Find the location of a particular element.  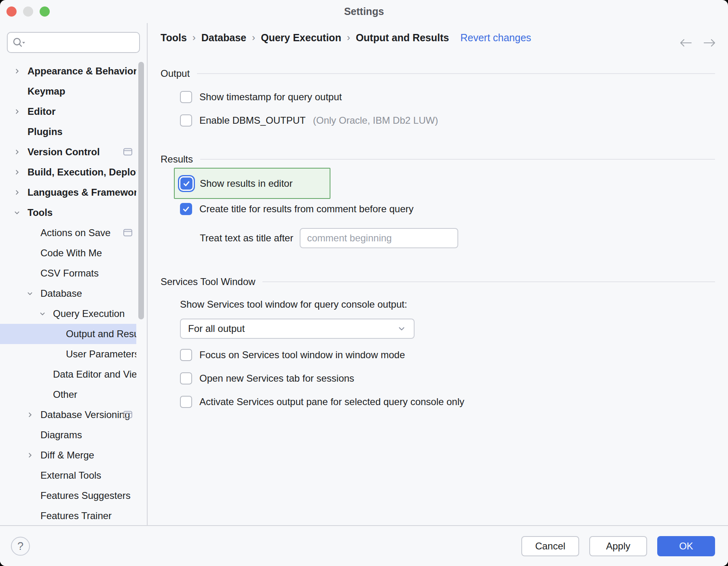

setting-row-enable-dbms-output: Enable DBMS_OUTPUT(Only Oracle, IBM Db2 … is located at coordinates (447, 120).